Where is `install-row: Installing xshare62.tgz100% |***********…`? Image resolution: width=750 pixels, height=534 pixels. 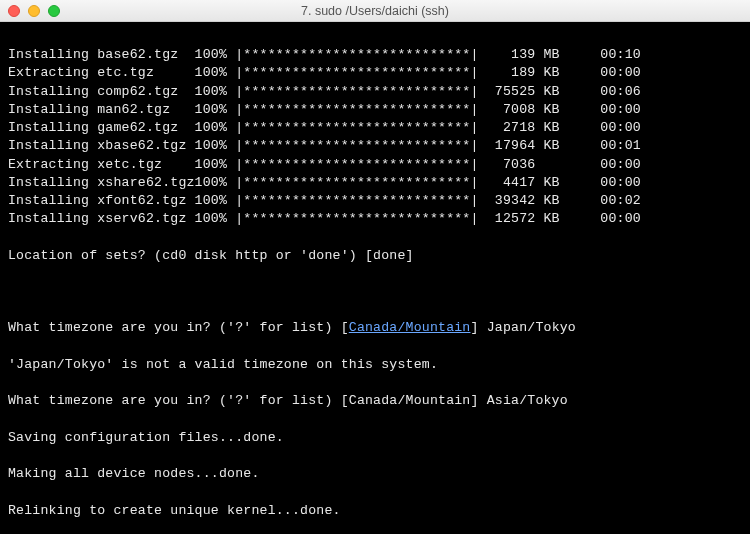
install-row: Installing xshare62.tgz100% |***********… is located at coordinates (375, 183).